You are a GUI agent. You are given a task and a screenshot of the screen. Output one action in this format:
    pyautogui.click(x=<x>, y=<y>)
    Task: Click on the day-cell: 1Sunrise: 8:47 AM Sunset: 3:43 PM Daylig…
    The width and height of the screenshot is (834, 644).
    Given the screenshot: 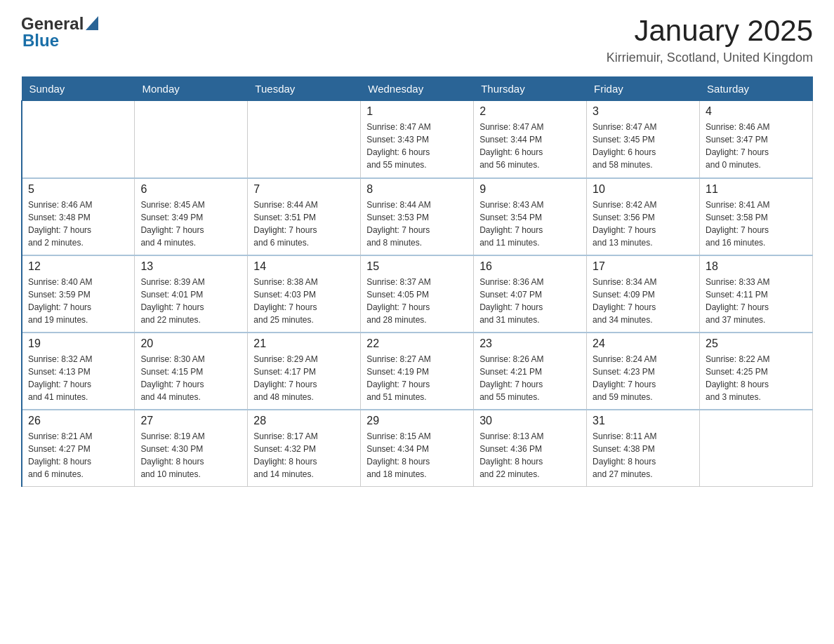 What is the action you would take?
    pyautogui.click(x=417, y=140)
    